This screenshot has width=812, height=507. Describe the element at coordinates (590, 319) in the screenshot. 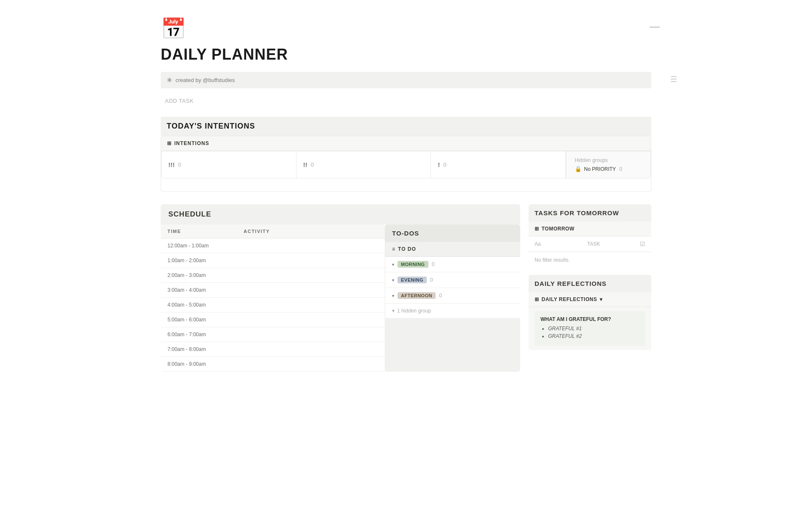

I see `reflection-card-title: WHAT AM I GRATEFUL FOR?` at that location.